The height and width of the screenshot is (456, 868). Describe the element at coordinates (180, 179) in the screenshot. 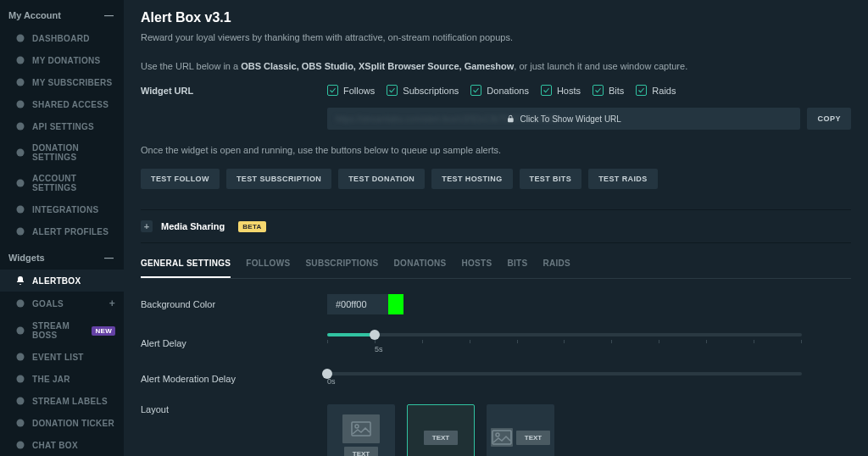

I see `test-alert-button: TEST FOLLOW` at that location.